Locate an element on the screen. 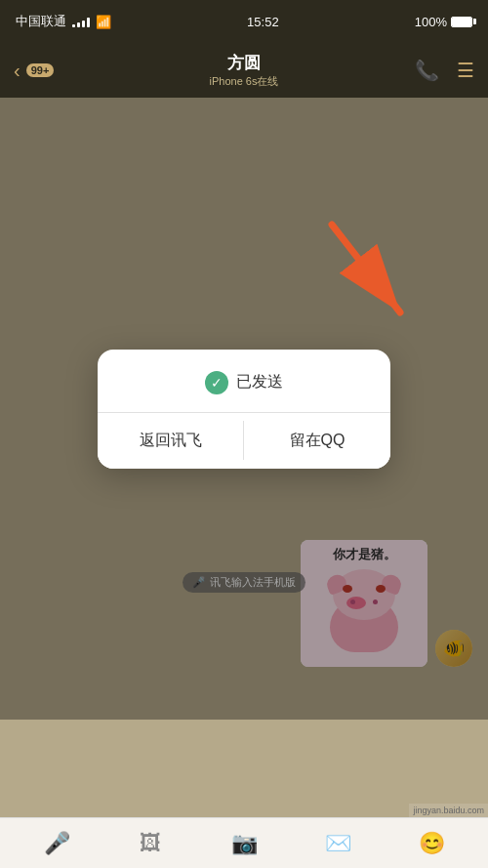  mic-button: 🎤 is located at coordinates (57, 844).